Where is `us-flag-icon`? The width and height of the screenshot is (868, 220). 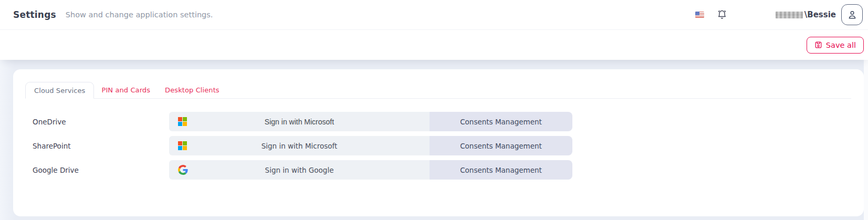 us-flag-icon is located at coordinates (699, 15).